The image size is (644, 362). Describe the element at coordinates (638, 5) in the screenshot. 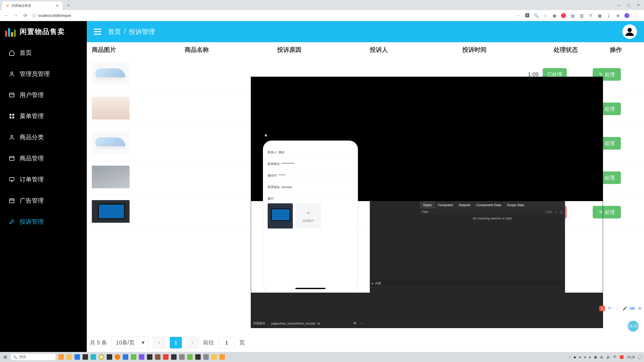

I see `window-close-icon: ✕` at that location.